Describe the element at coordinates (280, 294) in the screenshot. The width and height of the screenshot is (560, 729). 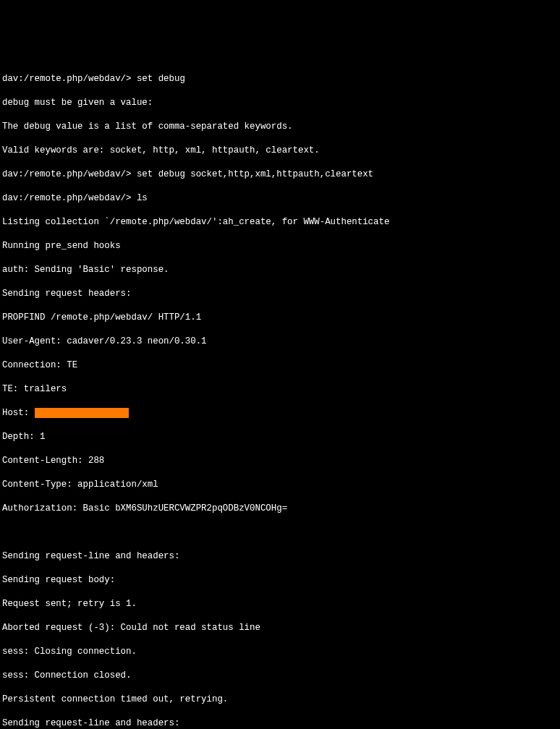
I see `line: Sending request headers:` at that location.